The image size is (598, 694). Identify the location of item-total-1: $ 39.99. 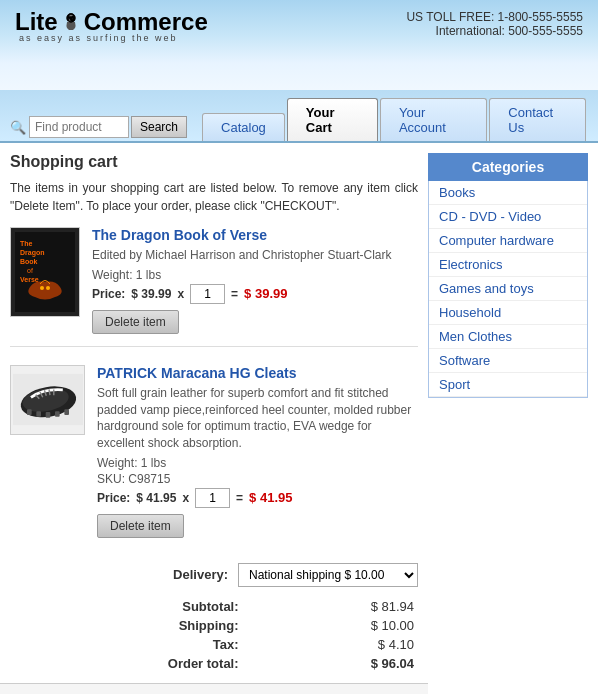
(266, 294).